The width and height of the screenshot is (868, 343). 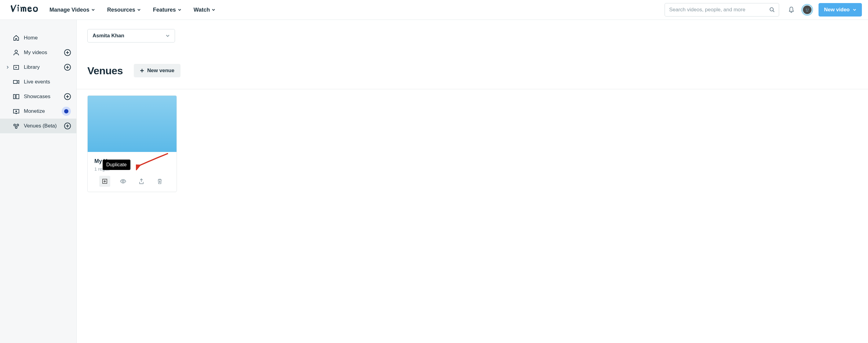 I want to click on monetize-icon, so click(x=16, y=111).